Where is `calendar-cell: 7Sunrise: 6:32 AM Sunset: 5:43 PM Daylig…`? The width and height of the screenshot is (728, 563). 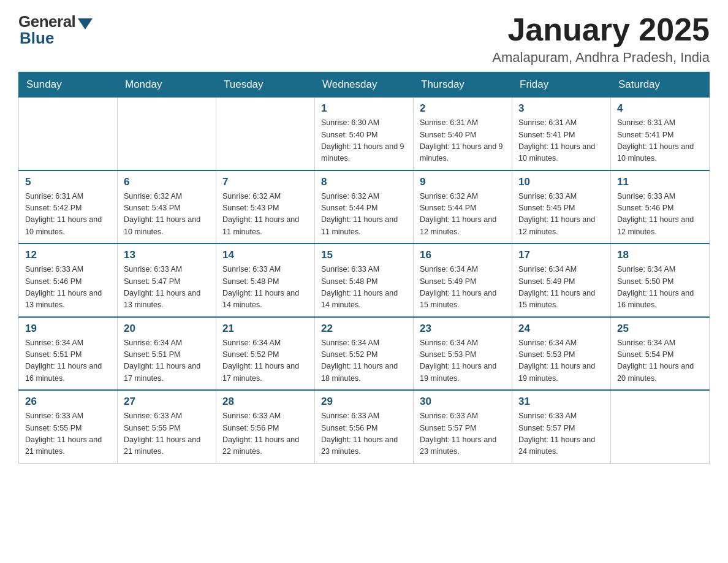 calendar-cell: 7Sunrise: 6:32 AM Sunset: 5:43 PM Daylig… is located at coordinates (266, 207).